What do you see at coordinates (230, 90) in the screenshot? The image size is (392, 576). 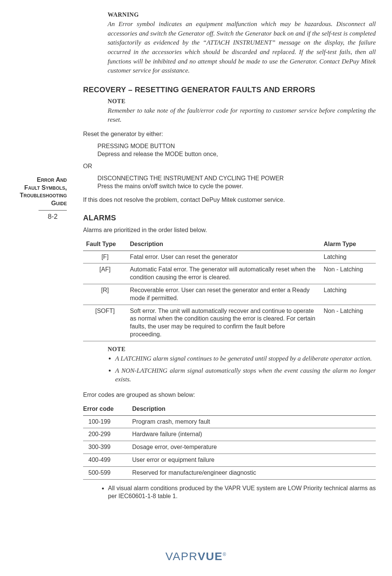 I see `recovery-heading: RECOVERY – RESETTING GENERATOR FAULTS AN…` at bounding box center [230, 90].